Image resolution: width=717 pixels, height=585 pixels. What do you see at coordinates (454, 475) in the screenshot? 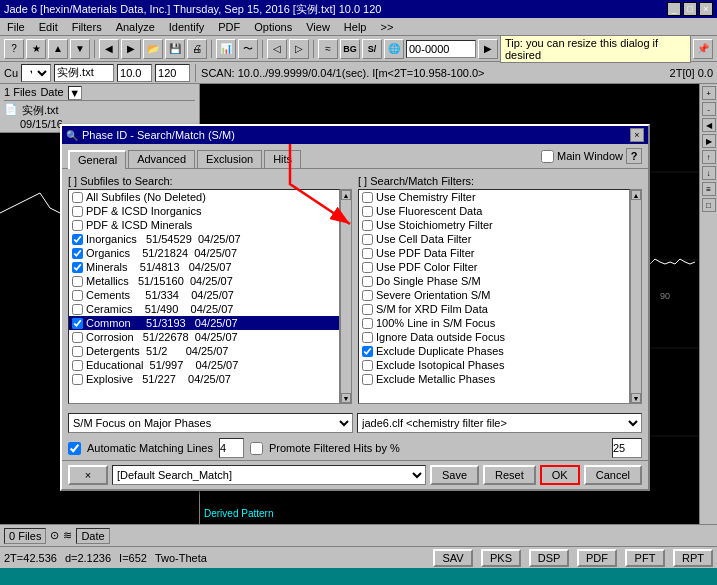
I see `save-btn: Save` at bounding box center [454, 475].